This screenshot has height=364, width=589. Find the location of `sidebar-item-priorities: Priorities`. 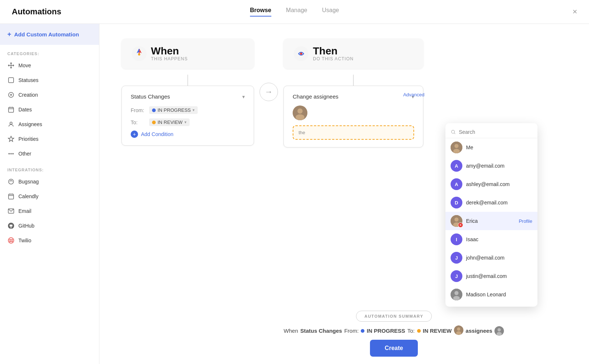

sidebar-item-priorities: Priorities is located at coordinates (49, 139).